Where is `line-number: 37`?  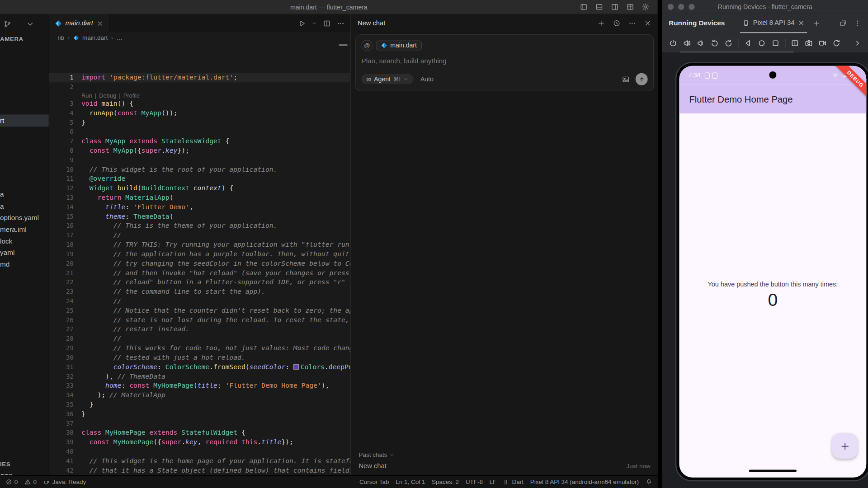
line-number: 37 is located at coordinates (65, 424).